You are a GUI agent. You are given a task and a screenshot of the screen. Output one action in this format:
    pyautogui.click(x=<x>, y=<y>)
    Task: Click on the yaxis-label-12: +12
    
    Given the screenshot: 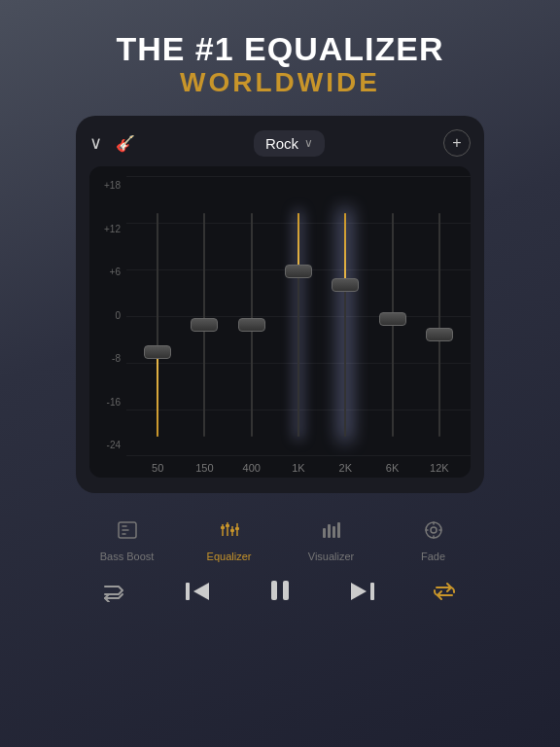 What is the action you would take?
    pyautogui.click(x=109, y=230)
    